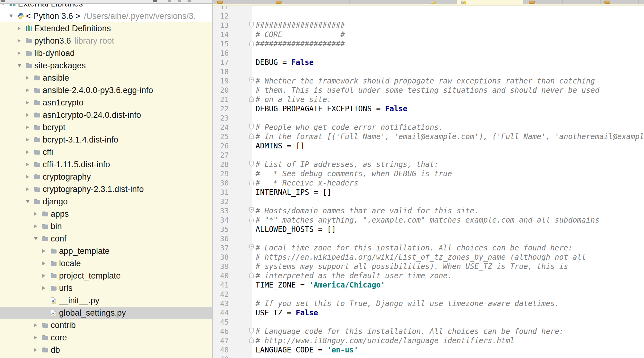 The image size is (644, 358). I want to click on code-text: # Language code for this installation. A…, so click(410, 331).